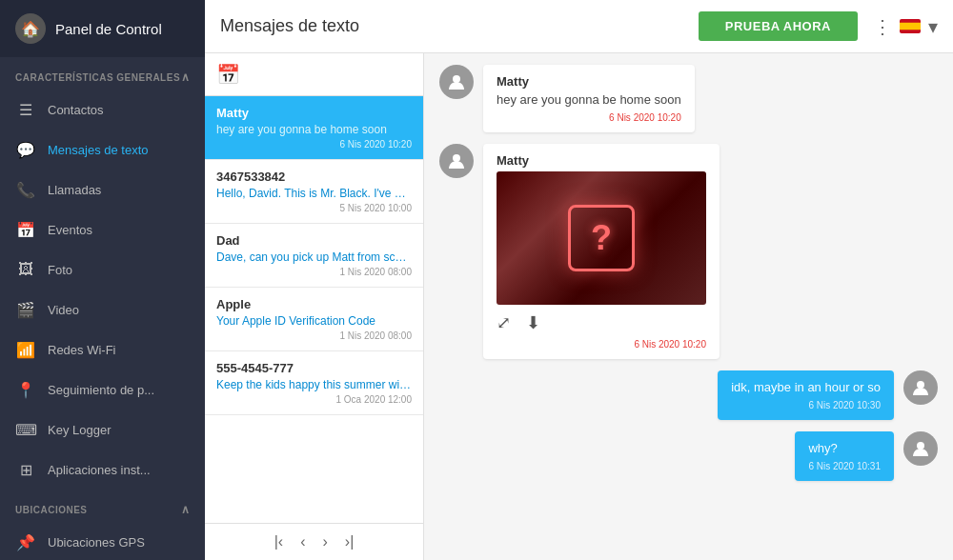 The height and width of the screenshot is (560, 953). I want to click on message-sender: Dad, so click(314, 240).